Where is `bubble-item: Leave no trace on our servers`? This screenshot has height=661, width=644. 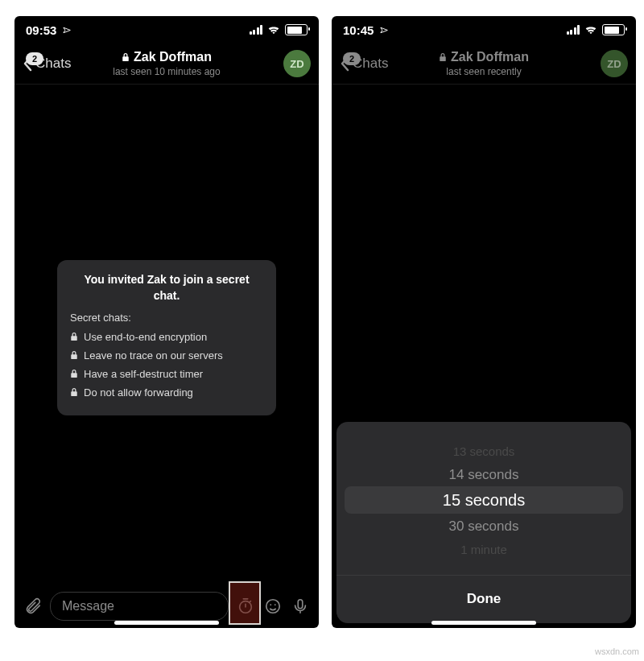 bubble-item: Leave no trace on our servers is located at coordinates (167, 356).